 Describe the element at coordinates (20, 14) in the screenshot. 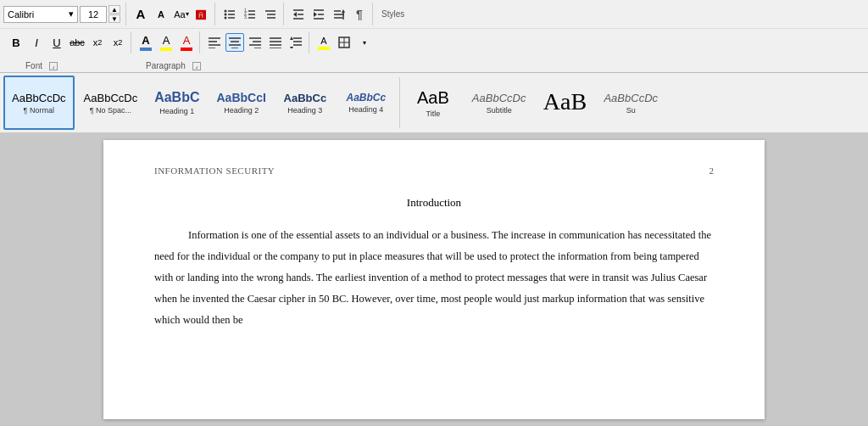

I see `font-name-label: Calibri` at that location.